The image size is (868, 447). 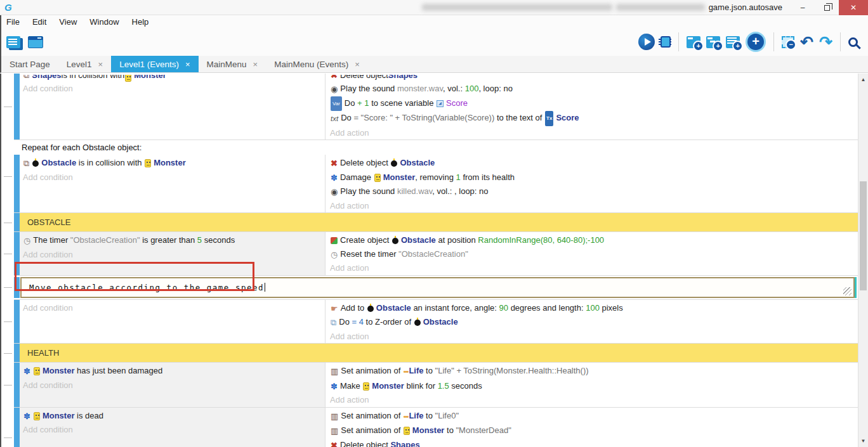 What do you see at coordinates (13, 42) in the screenshot?
I see `project-manager-icon` at bounding box center [13, 42].